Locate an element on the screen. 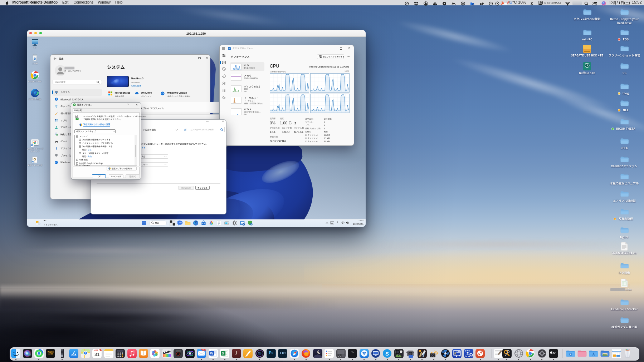  svg-text: ABC is located at coordinates (459, 352).